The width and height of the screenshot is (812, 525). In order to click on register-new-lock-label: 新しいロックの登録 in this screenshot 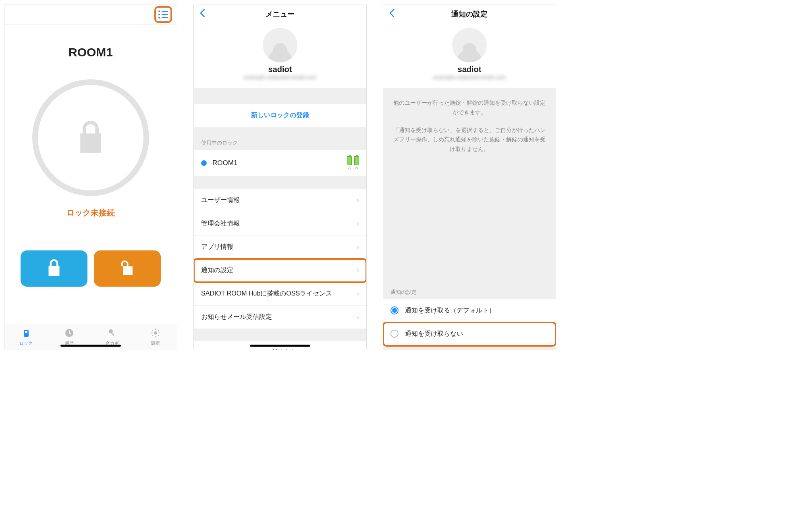, I will do `click(280, 115)`.